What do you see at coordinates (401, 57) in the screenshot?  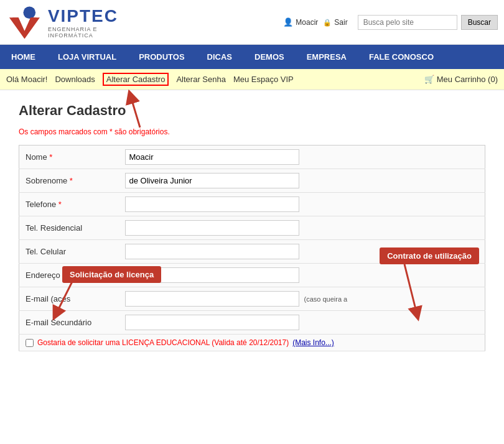 I see `nav-fale: FALE CONOSCO` at bounding box center [401, 57].